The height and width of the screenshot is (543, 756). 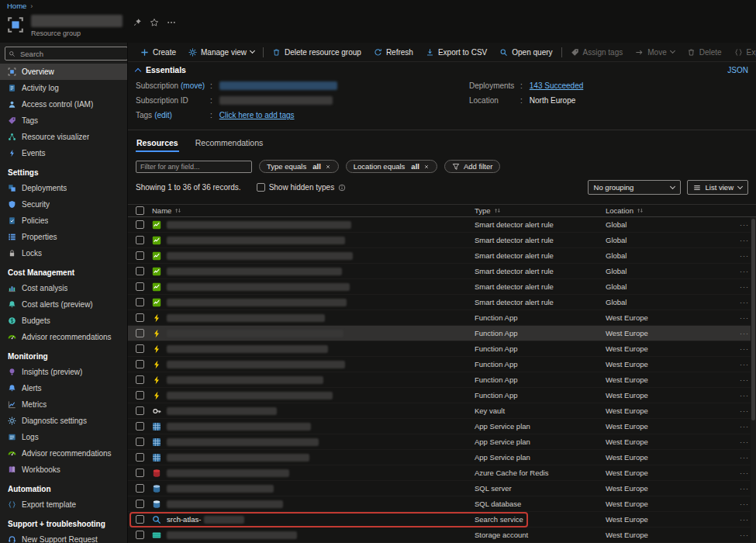 What do you see at coordinates (64, 321) in the screenshot?
I see `sidebar-item: Budgets` at bounding box center [64, 321].